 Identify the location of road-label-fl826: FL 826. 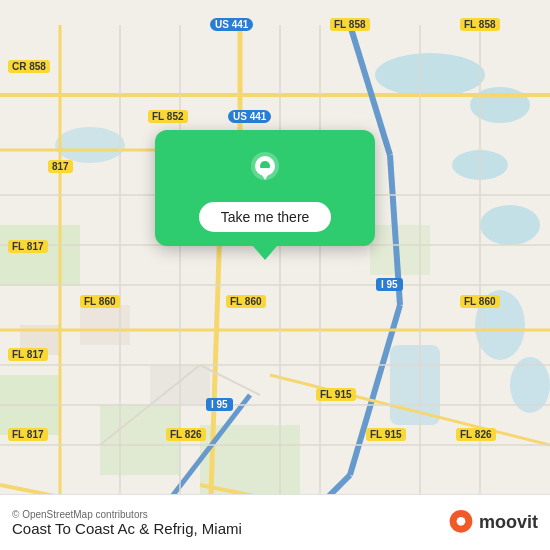
(186, 434).